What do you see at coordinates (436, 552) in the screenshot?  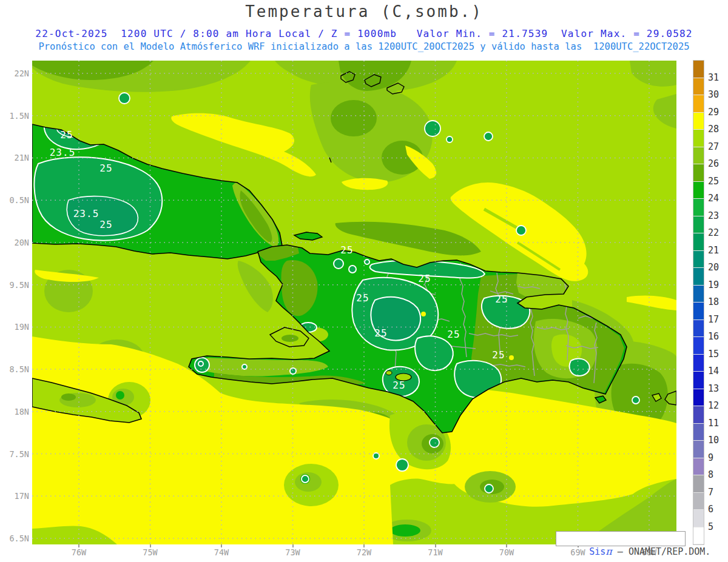 I see `lon-label-71W: 71W` at bounding box center [436, 552].